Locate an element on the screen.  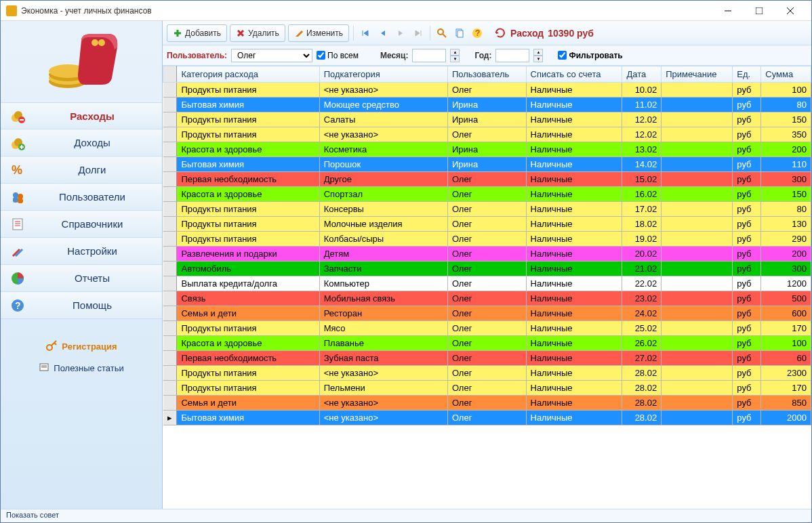
col-account: Списать со счета is located at coordinates (574, 75).